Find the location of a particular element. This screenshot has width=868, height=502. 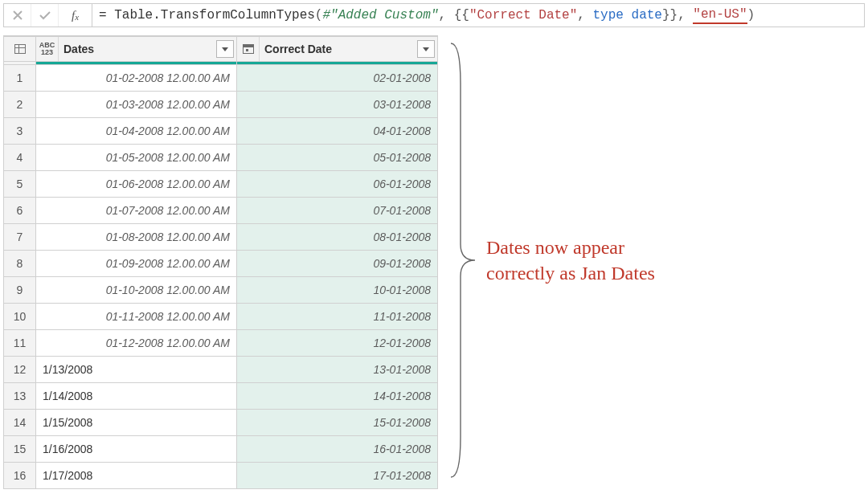

cell-correct-date: 16-01-2008 is located at coordinates (338, 450).